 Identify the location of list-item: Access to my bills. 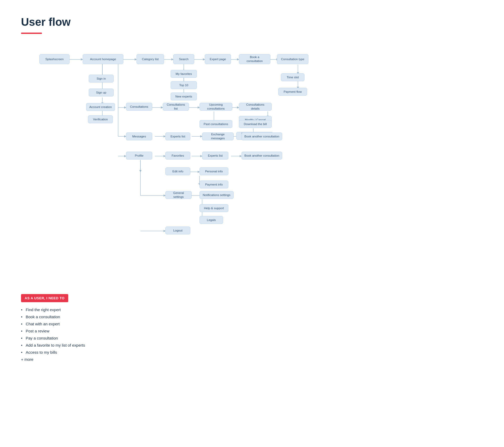
(60, 352).